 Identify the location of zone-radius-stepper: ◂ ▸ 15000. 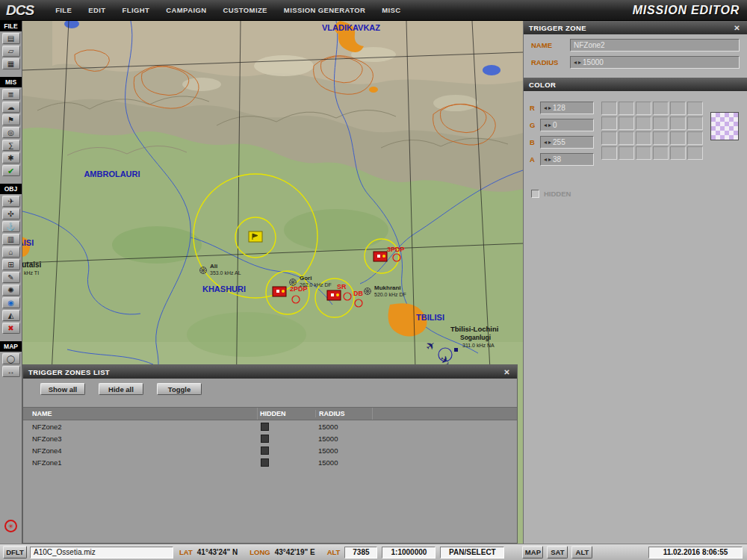
(654, 63).